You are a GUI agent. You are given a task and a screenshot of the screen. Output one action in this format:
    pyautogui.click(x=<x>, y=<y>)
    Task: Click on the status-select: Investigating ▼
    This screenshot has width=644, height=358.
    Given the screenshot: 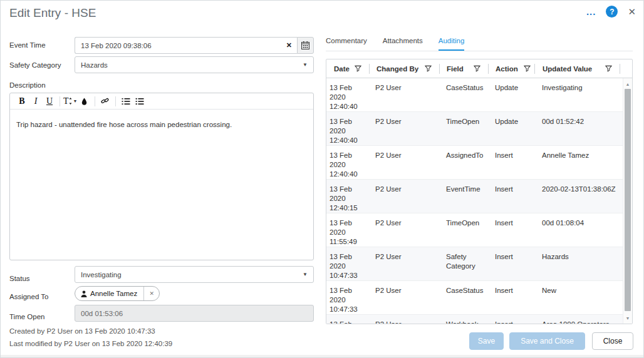 What is the action you would take?
    pyautogui.click(x=194, y=274)
    